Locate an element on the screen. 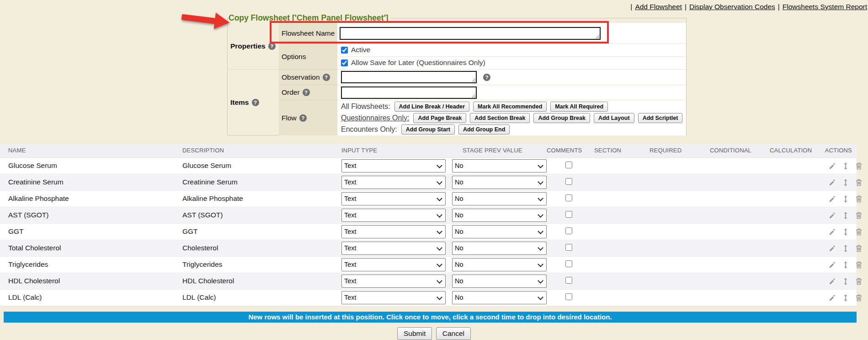  flowsheet-name-cell is located at coordinates (512, 33).